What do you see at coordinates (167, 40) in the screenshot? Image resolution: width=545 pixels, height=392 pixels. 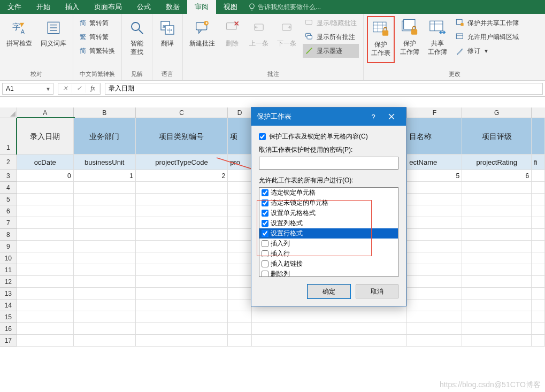 I see `translate-button: a中 翻译` at bounding box center [167, 40].